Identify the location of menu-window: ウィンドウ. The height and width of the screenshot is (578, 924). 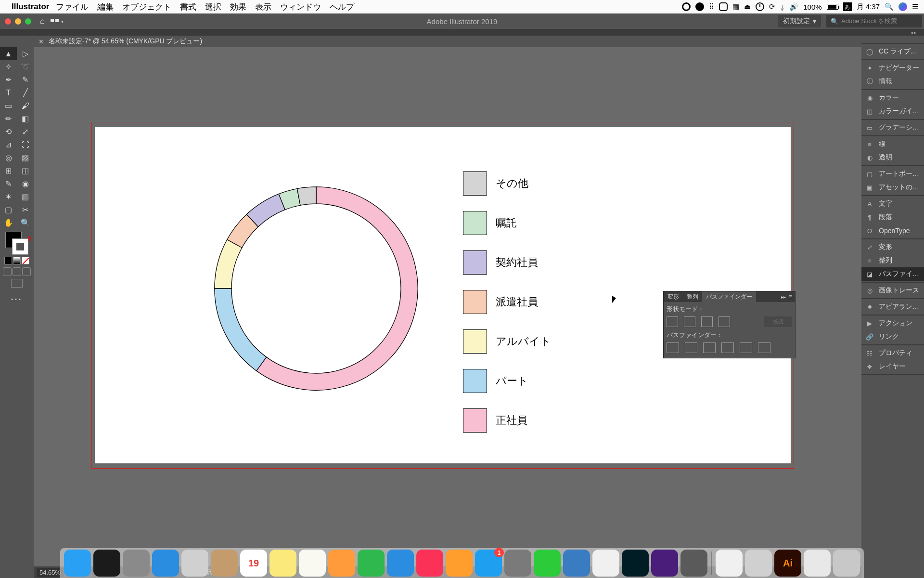
(300, 7).